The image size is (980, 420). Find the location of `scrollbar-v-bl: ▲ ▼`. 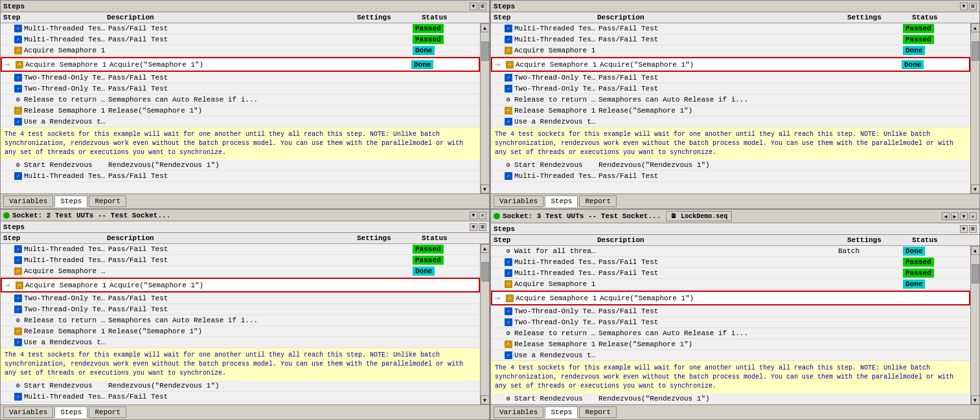

scrollbar-v-bl: ▲ ▼ is located at coordinates (484, 324).